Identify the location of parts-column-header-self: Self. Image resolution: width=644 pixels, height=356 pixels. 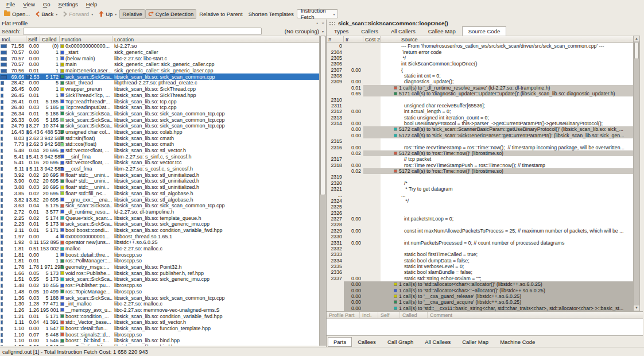
(389, 315).